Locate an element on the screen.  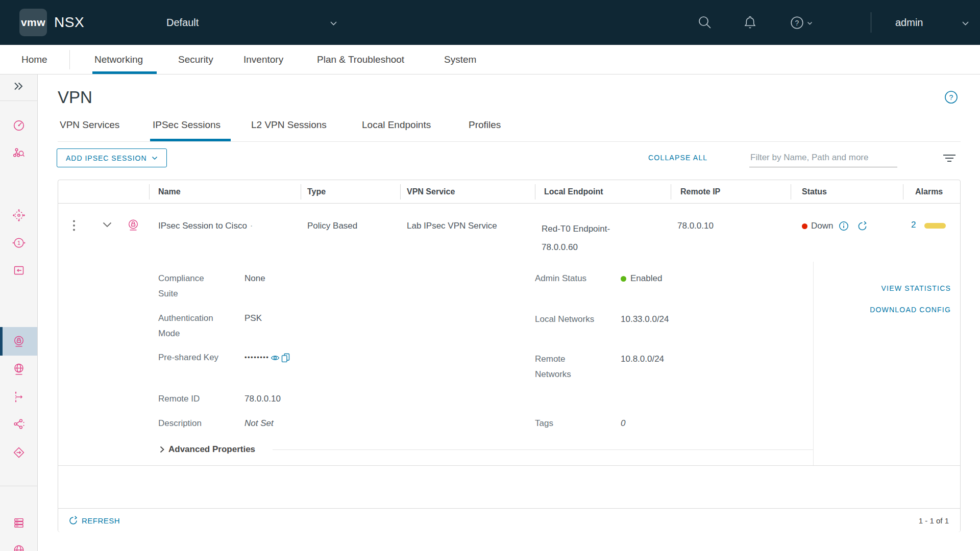
sidebar: 1 is located at coordinates (19, 313).